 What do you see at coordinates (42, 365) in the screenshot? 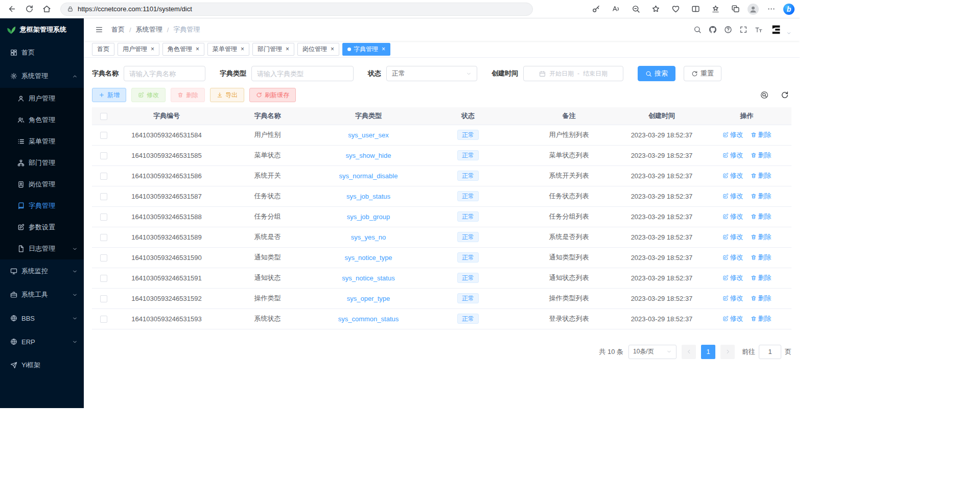
I see `sidebar-item-yi-framework: Yi框架` at bounding box center [42, 365].